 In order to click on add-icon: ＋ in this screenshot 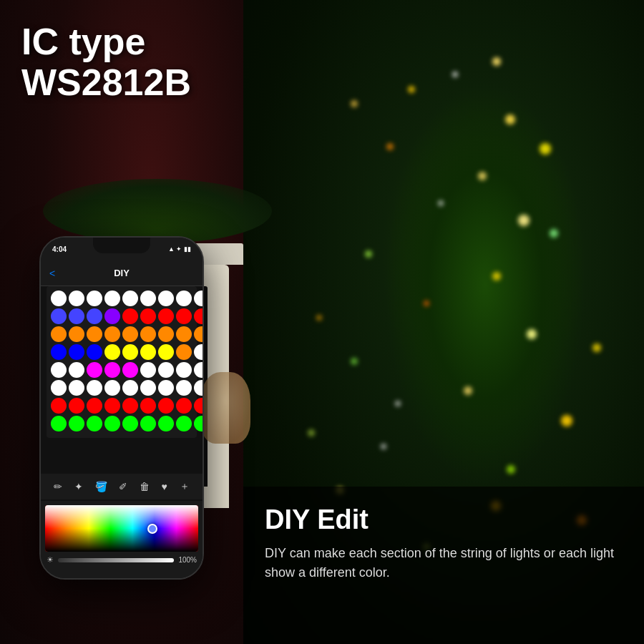, I will do `click(185, 487)`.